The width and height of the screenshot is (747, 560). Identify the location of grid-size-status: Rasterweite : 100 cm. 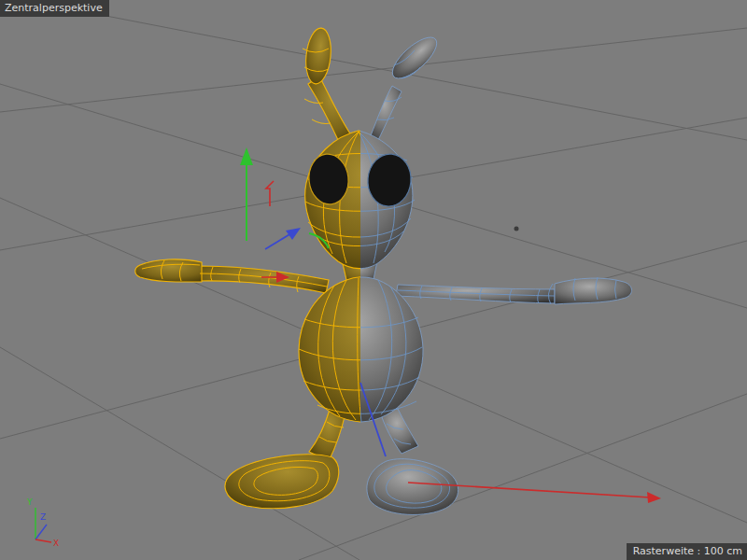
(687, 552).